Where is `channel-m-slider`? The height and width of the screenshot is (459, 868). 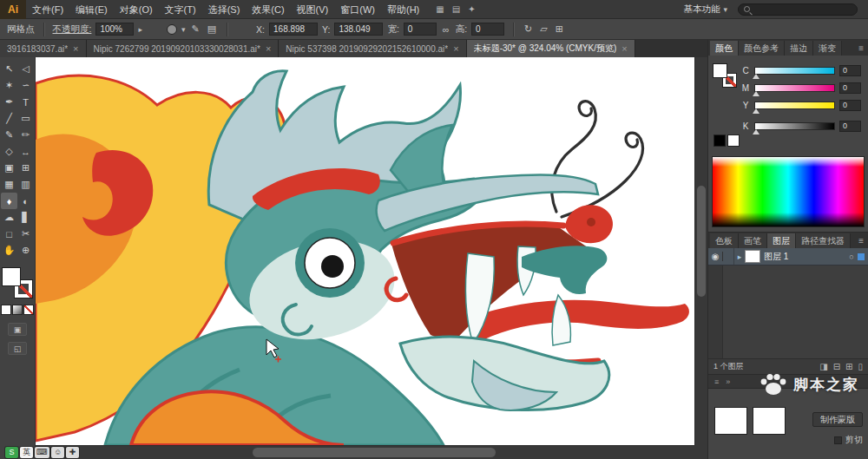
channel-m-slider is located at coordinates (795, 89).